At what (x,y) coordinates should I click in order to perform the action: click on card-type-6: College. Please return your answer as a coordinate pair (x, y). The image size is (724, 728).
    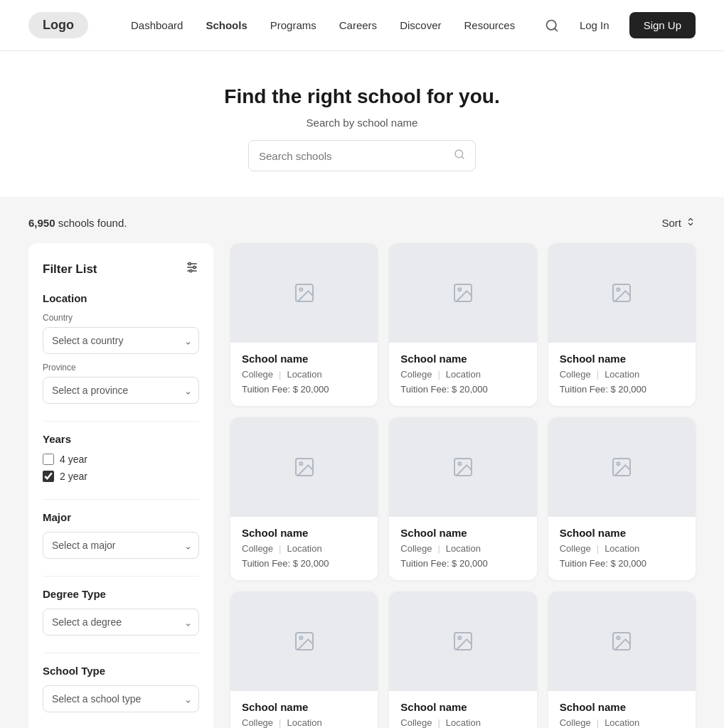
    Looking at the image, I should click on (257, 722).